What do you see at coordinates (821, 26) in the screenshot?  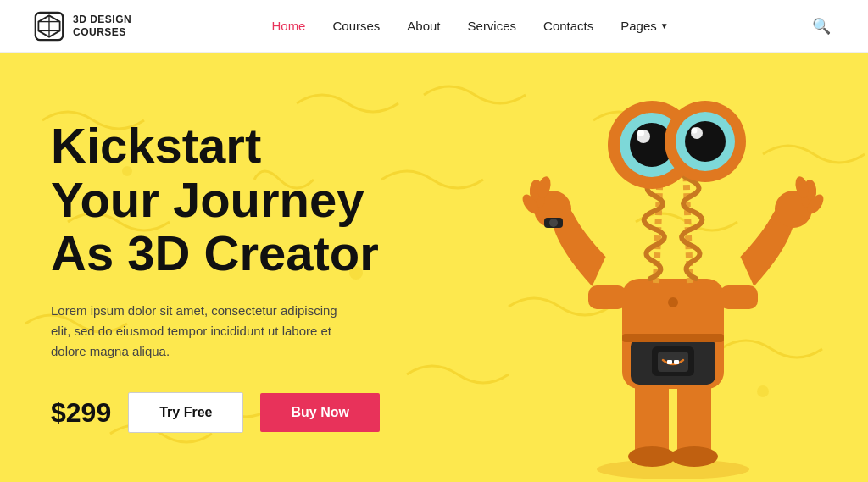 I see `search-button: 🔍` at bounding box center [821, 26].